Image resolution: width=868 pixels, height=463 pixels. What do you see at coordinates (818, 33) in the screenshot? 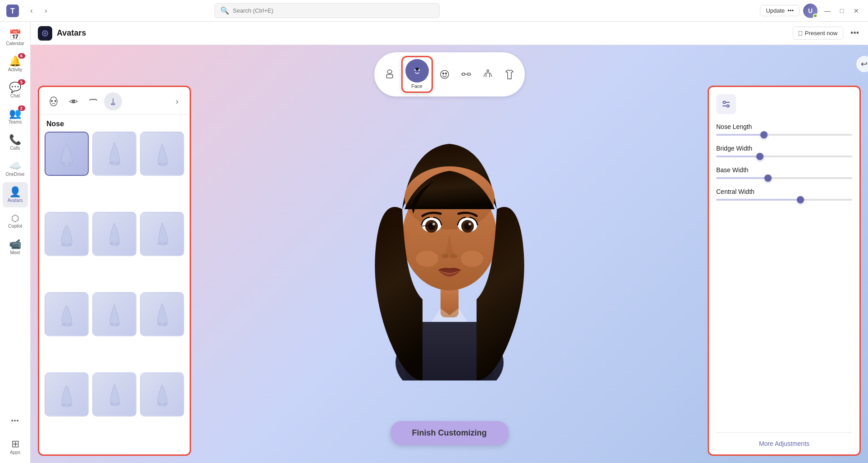
I see `present-now-button: ⎕ Present now` at bounding box center [818, 33].